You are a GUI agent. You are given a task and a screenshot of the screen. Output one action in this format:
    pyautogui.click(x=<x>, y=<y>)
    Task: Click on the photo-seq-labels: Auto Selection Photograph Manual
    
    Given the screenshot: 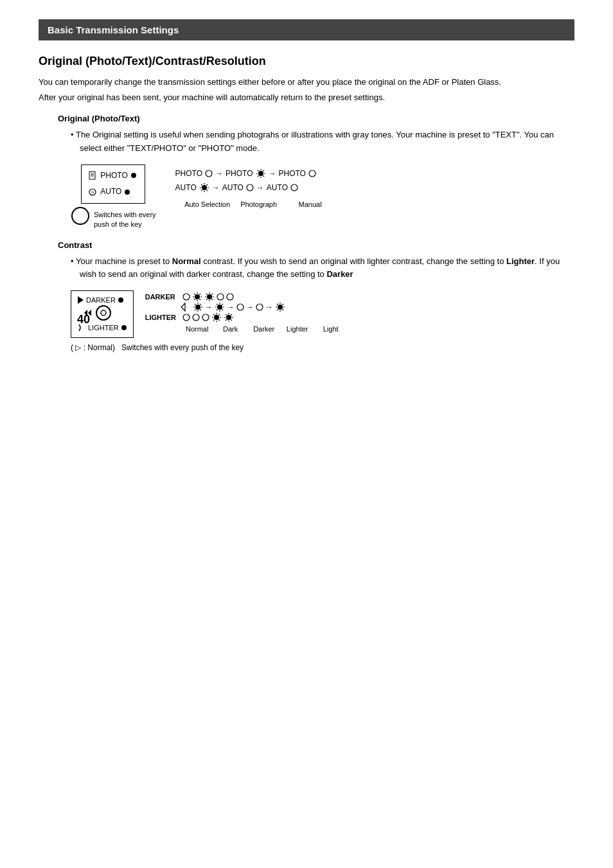 What is the action you would take?
    pyautogui.click(x=259, y=204)
    